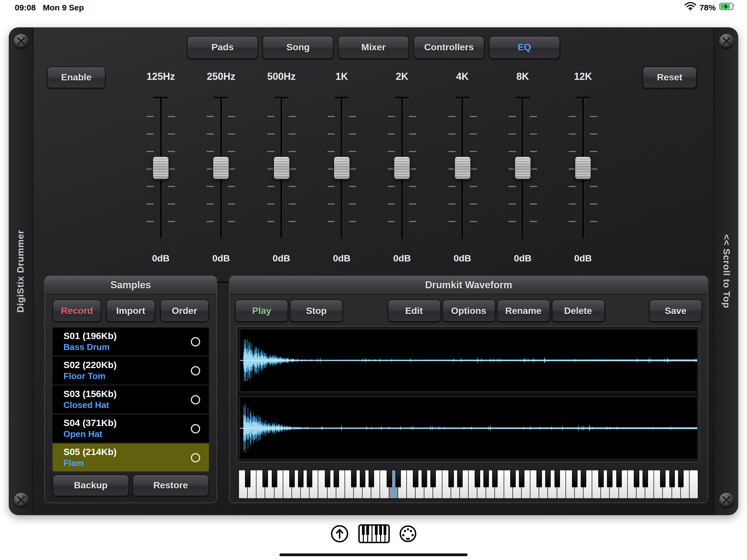 This screenshot has width=747, height=560. I want to click on home-indicator, so click(374, 555).